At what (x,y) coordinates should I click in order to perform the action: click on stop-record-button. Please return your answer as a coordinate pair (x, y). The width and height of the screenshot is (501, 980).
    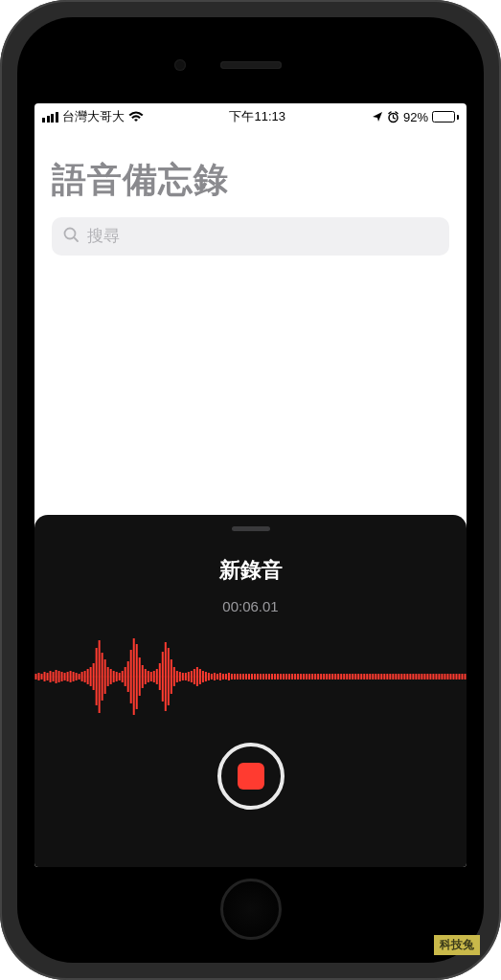
    Looking at the image, I should click on (251, 776).